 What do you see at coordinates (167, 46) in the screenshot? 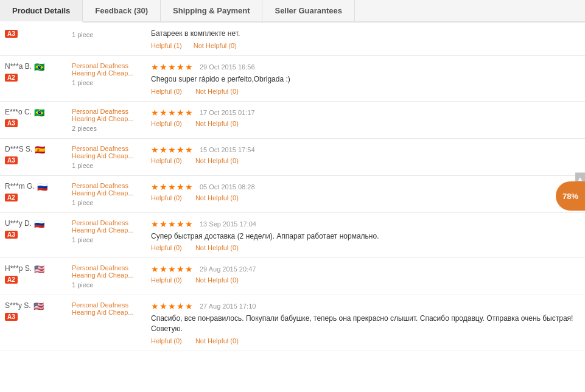
I see `helpful-yes-partial: Helpful (1)` at bounding box center [167, 46].